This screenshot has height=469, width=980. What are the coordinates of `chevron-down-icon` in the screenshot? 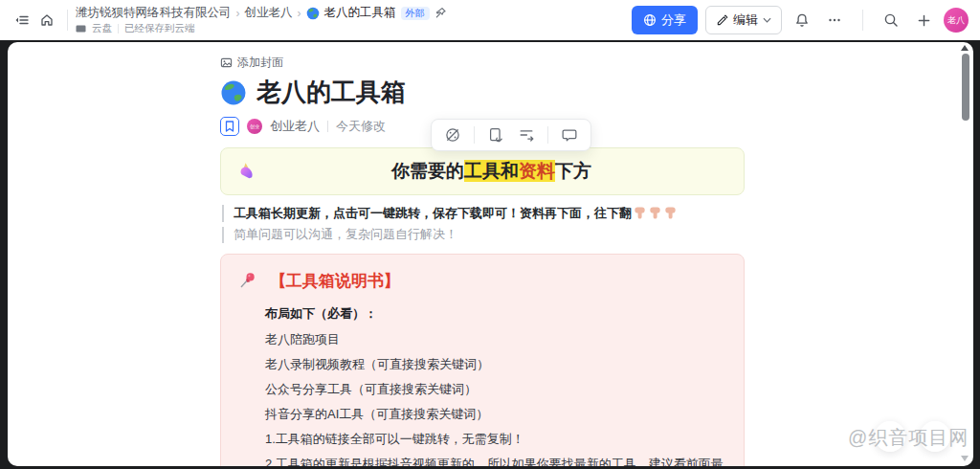 It's located at (768, 20).